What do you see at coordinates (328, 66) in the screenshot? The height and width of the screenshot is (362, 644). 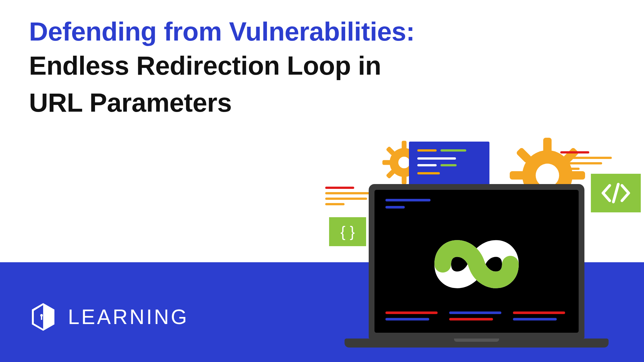 I see `title-line-1: Endless Redirection Loop in` at bounding box center [328, 66].